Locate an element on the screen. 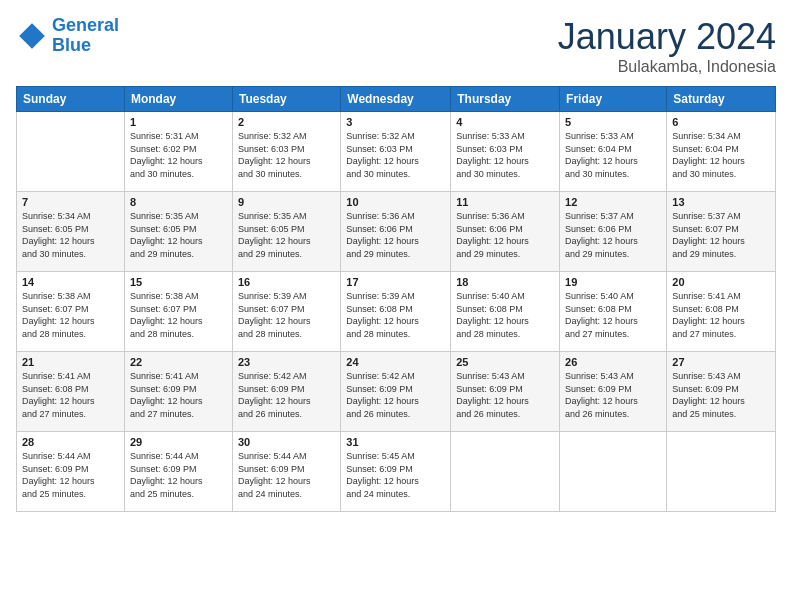  day-number: 11 is located at coordinates (505, 202).